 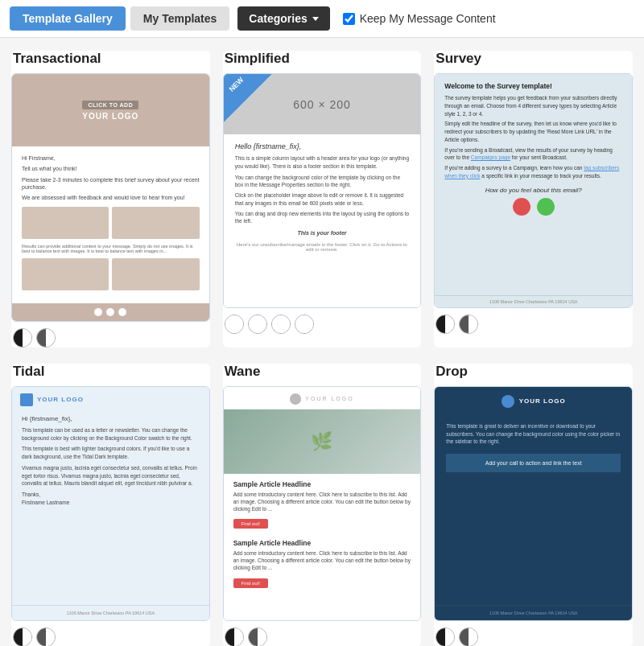 What do you see at coordinates (283, 19) in the screenshot?
I see `categories-button: Categories` at bounding box center [283, 19].